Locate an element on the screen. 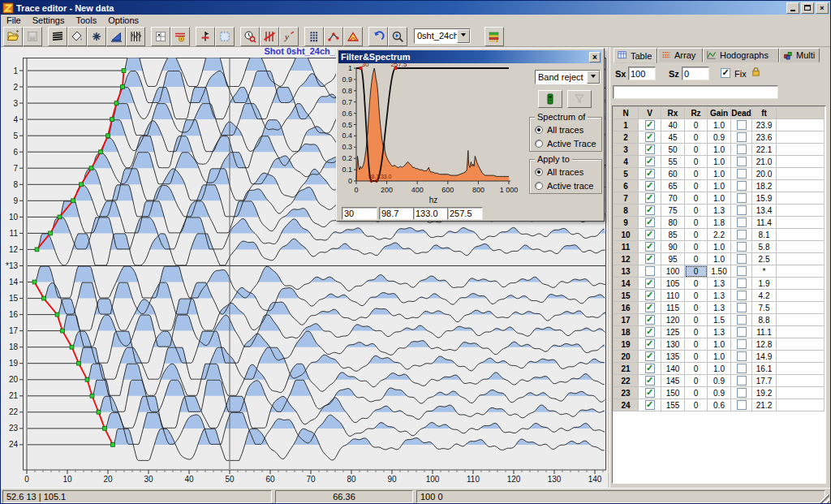  filter-notch-marker-high is located at coordinates (377, 181).